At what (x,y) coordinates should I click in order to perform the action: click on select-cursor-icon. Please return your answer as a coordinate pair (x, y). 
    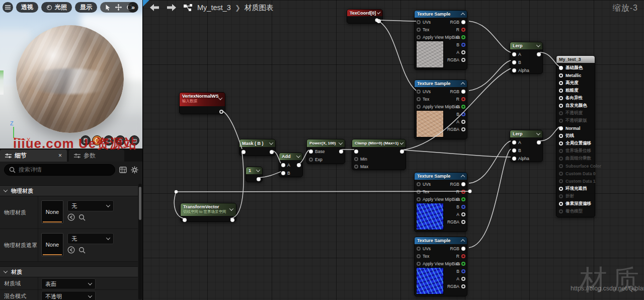
    Looking at the image, I should click on (108, 7).